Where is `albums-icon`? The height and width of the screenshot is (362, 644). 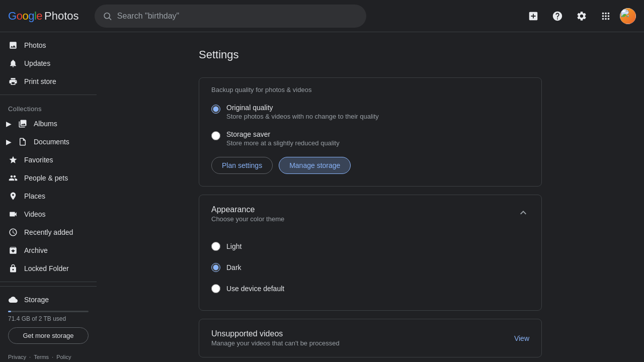
albums-icon is located at coordinates (23, 124).